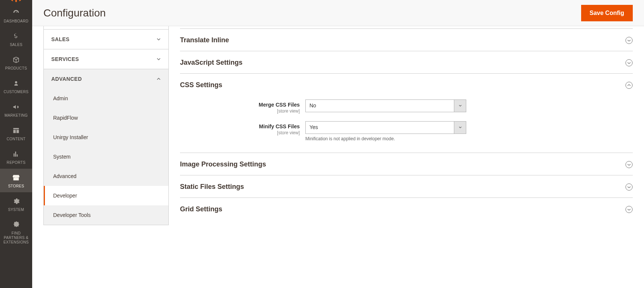 The width and height of the screenshot is (644, 288). Describe the element at coordinates (67, 79) in the screenshot. I see `tab-group-label: ADVANCED` at that location.